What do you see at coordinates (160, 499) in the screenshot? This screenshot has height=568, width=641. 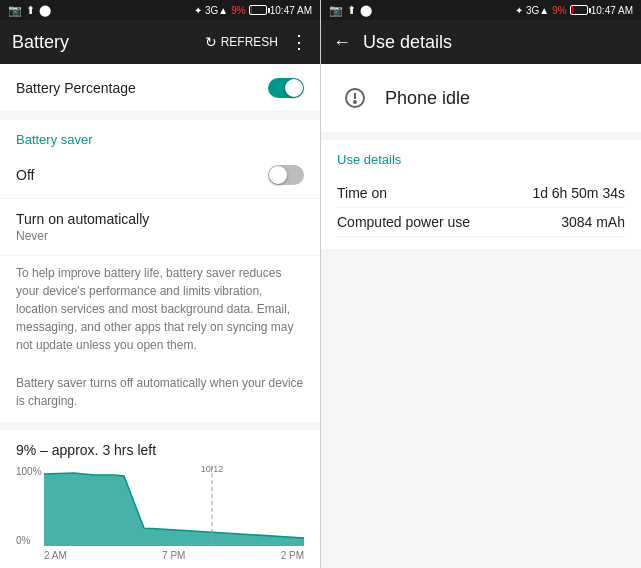 I see `battery-chart-section: 9% – approx. 3 hrs left 100% 0% 10/12 2 …` at bounding box center [160, 499].